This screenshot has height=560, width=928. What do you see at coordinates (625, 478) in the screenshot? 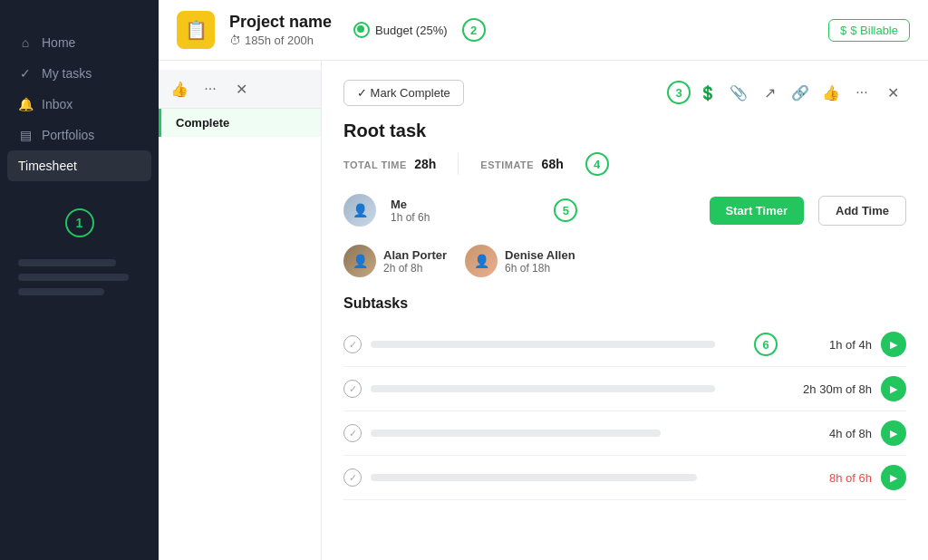
I see `subtask-row-4: ✓ 8h of 6h ▶` at bounding box center [625, 478].